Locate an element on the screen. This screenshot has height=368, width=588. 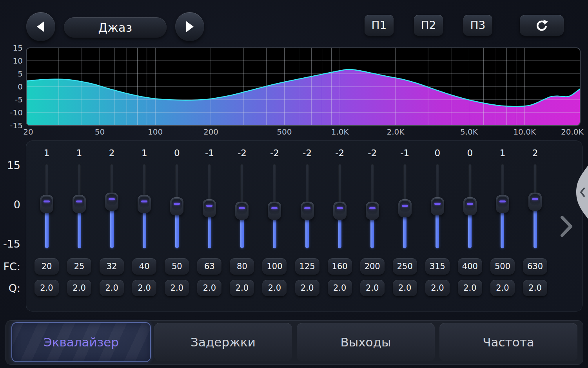
graph-x-tick: 1.0K is located at coordinates (340, 132).